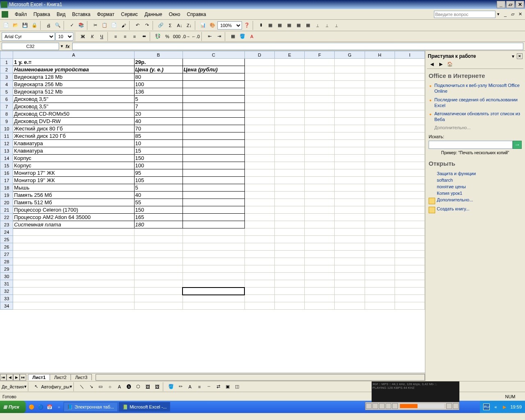  What do you see at coordinates (16, 25) in the screenshot?
I see `open-icon: 📂` at bounding box center [16, 25].